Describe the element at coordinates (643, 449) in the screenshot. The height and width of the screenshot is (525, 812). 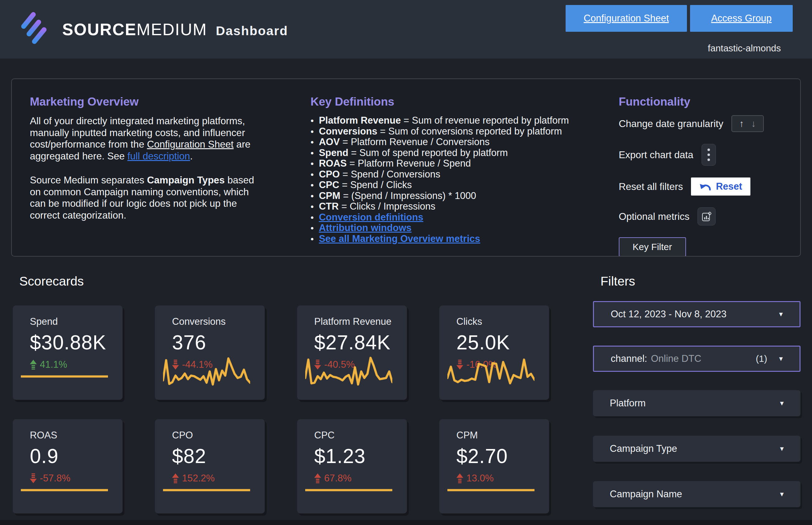
I see `campaign-type-filter-label: Campaign Type` at that location.